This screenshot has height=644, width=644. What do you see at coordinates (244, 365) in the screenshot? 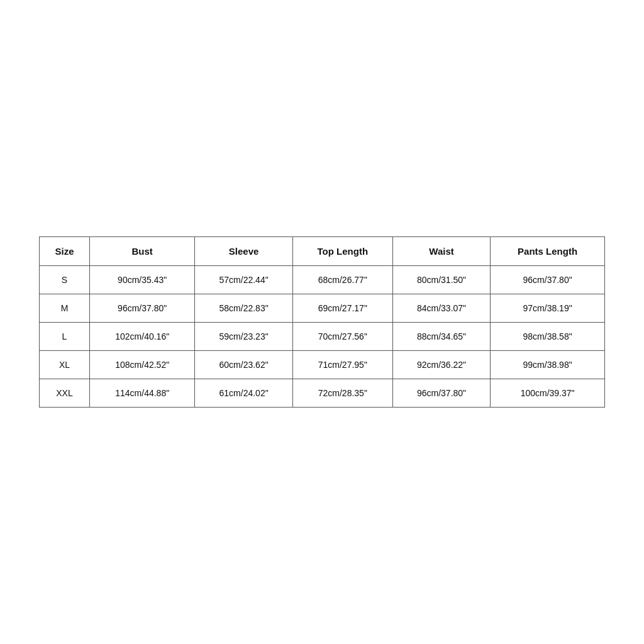
I see `cell-sleeve: 60cm/23.62"` at bounding box center [244, 365].